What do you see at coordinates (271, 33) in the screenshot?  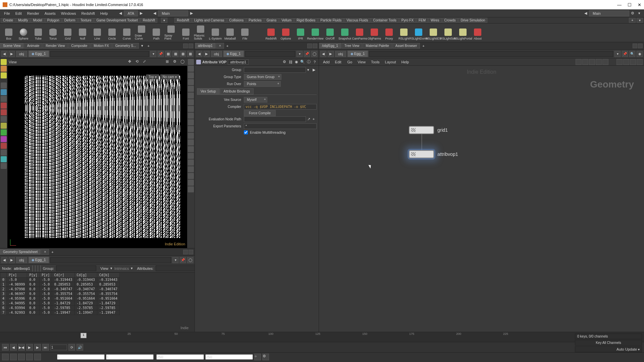 I see `tool-redshift: Redshift` at bounding box center [271, 33].